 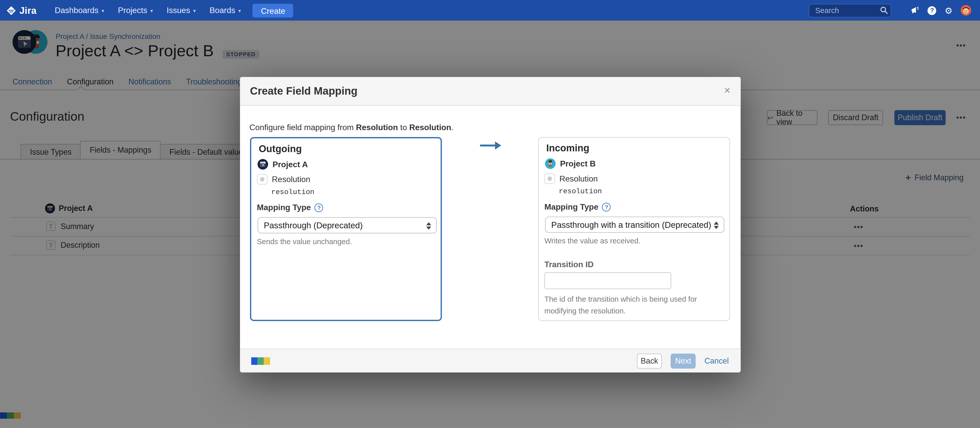 What do you see at coordinates (717, 361) in the screenshot?
I see `cancel-link: Cancel` at bounding box center [717, 361].